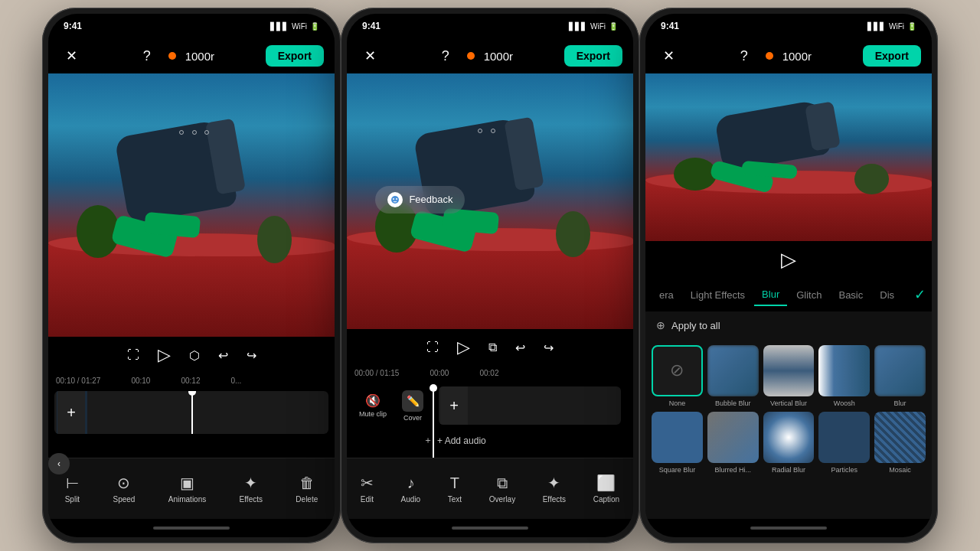  I want to click on tool-effects-2: ✦ Effects, so click(554, 488).